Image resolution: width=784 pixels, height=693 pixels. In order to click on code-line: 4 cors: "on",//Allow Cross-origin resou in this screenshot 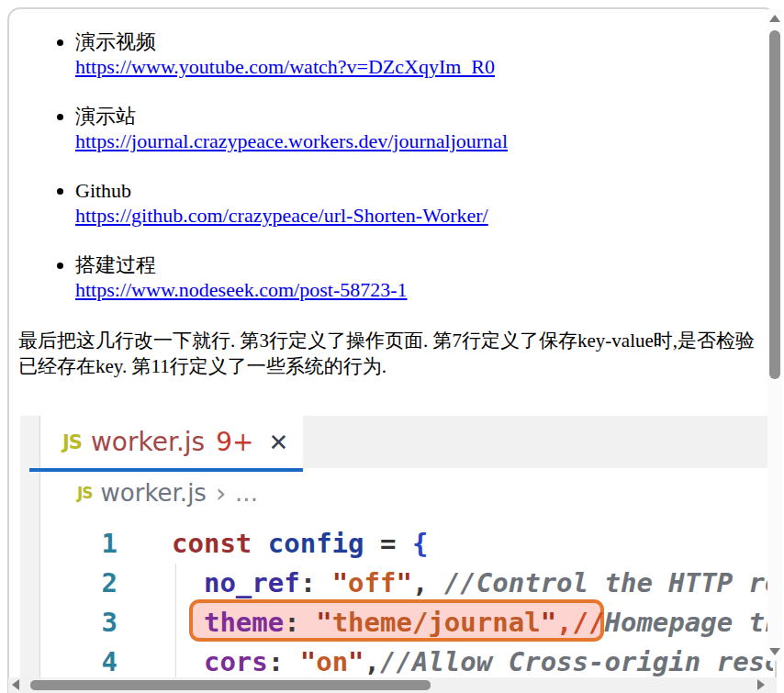, I will do `click(397, 663)`.